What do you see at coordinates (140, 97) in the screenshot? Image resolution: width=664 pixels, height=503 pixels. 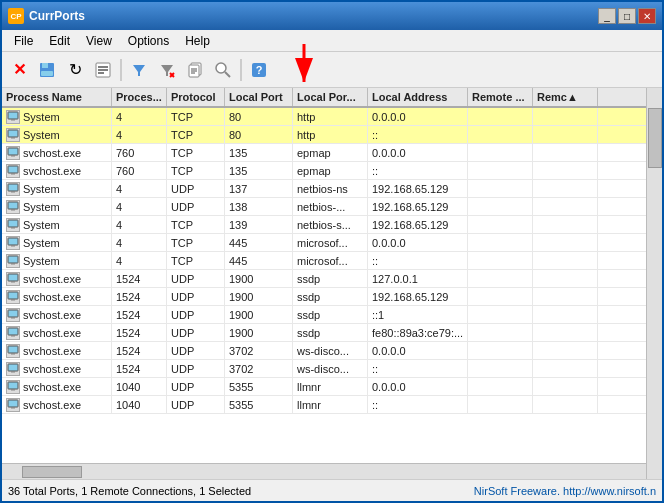 I see `col-header-pid: Proces...` at bounding box center [140, 97].